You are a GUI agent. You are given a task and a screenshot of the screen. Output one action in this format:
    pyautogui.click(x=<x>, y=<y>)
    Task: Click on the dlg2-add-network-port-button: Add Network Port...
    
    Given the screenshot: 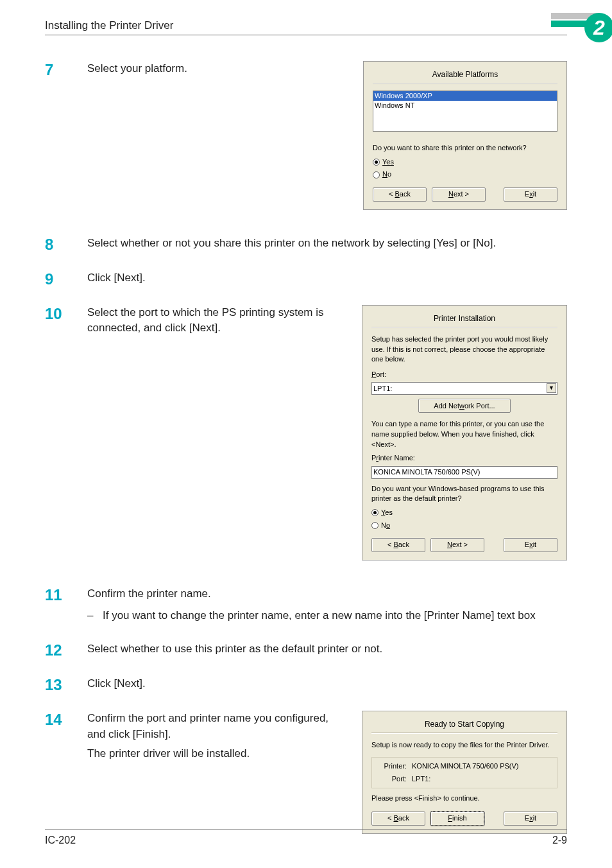 What is the action you would take?
    pyautogui.click(x=464, y=406)
    